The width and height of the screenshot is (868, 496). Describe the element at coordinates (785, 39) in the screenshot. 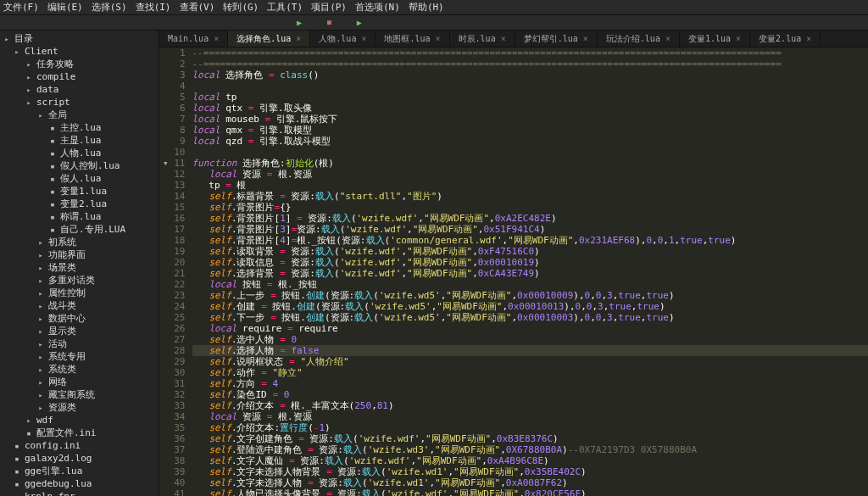

I see `editor-tab: 变量2.lua×` at that location.